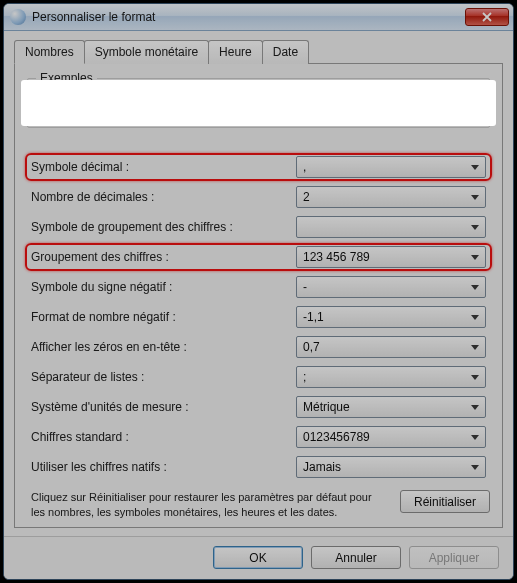 Image resolution: width=517 pixels, height=583 pixels. What do you see at coordinates (164, 377) in the screenshot?
I see `setting-label: Séparateur de listes :` at bounding box center [164, 377].